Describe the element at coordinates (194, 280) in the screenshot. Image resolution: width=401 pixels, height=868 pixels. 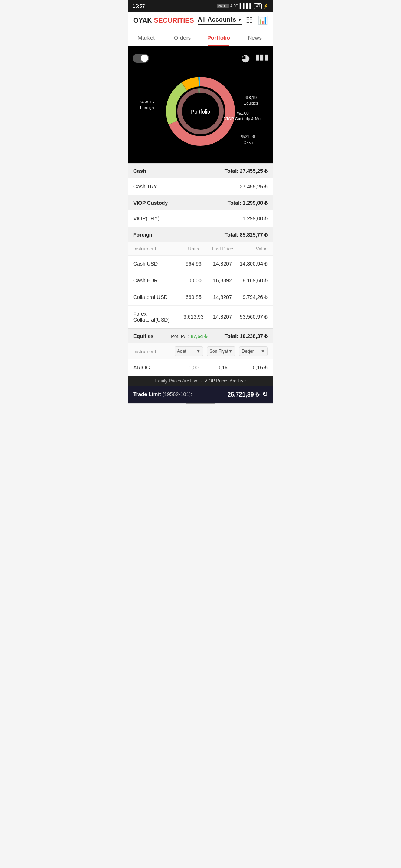
I see `fr-units-1: 500,00` at that location.